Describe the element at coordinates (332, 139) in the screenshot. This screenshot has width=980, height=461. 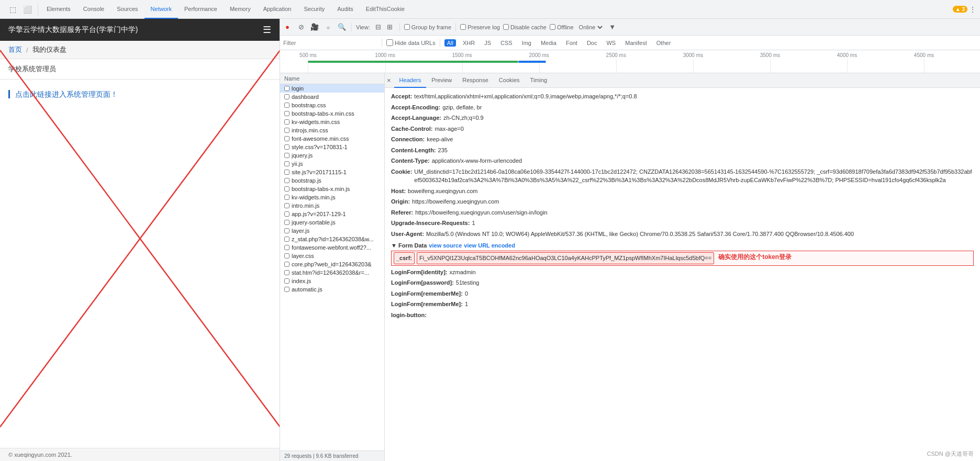
I see `file-row: font-awesome.min.css` at that location.